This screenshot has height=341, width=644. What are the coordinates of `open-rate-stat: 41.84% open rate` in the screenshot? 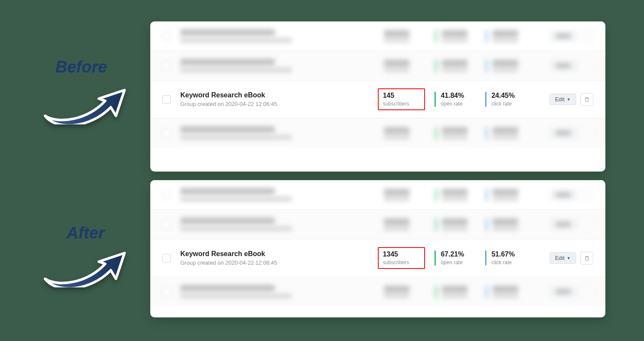 It's located at (458, 100).